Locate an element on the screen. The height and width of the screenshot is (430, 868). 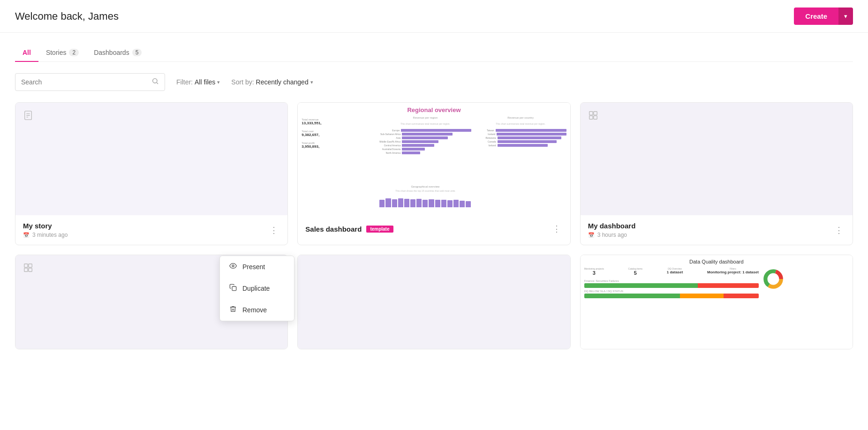
tab-dashboards-label: Dashboards is located at coordinates (112, 53).